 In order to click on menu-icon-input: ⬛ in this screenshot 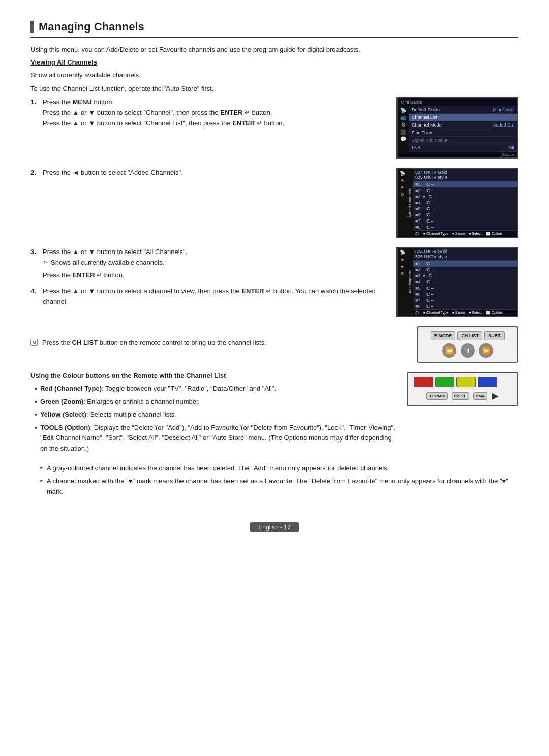, I will do `click(403, 132)`.